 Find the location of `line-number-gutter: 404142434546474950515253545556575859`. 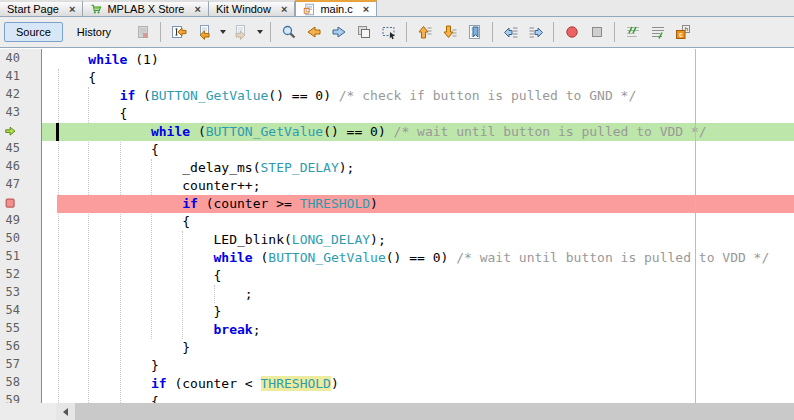

line-number-gutter: 404142434546474950515253545556575859 is located at coordinates (21, 226).